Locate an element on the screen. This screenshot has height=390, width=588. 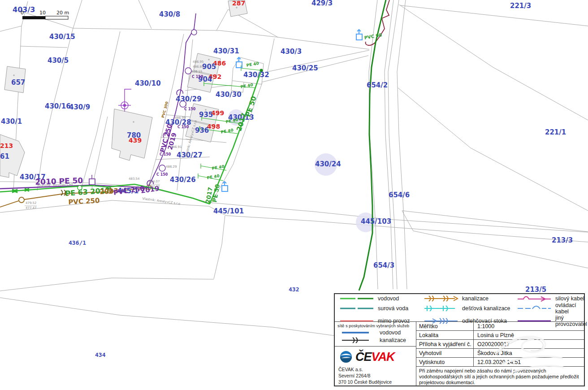
legend-label: silový kabel is located at coordinates (570, 299).